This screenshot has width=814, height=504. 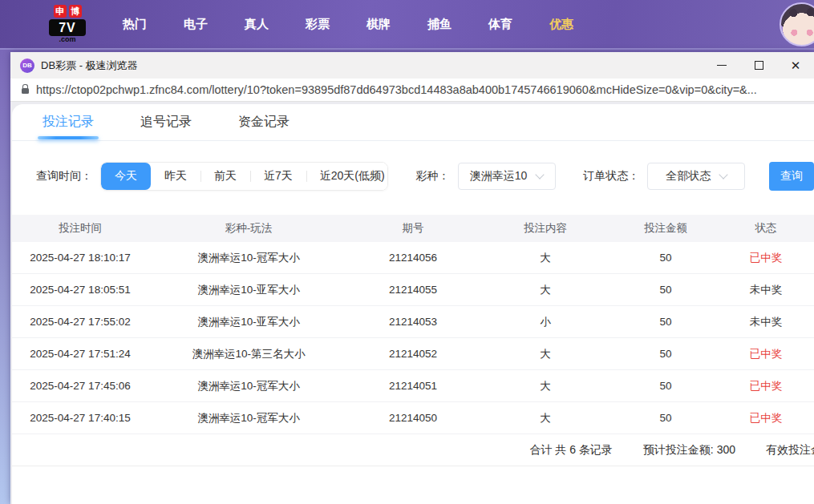 I want to click on col-header-game: 彩种-玩法, so click(x=249, y=228).